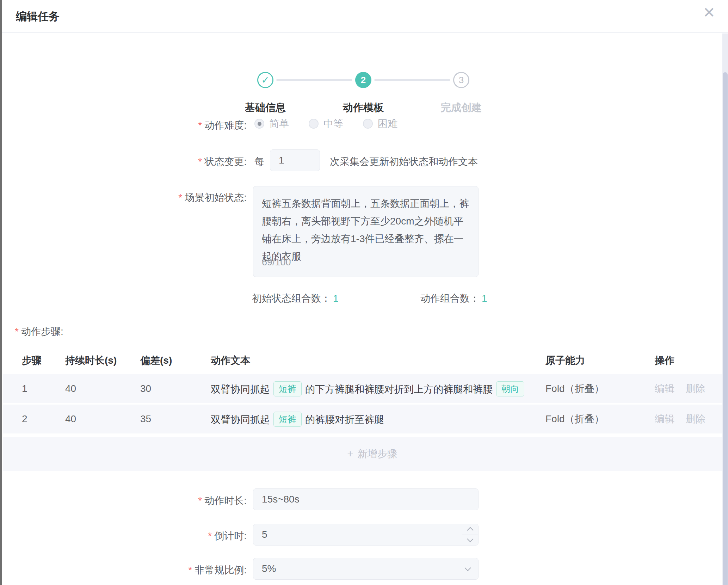 This screenshot has width=728, height=585. What do you see at coordinates (363, 389) in the screenshot?
I see `table-row: 1 40 30 双臂协同抓起短裤的下方裤腿和裤腰对折到上方的裤腿和裤腰朝向 Fo…` at bounding box center [363, 389].